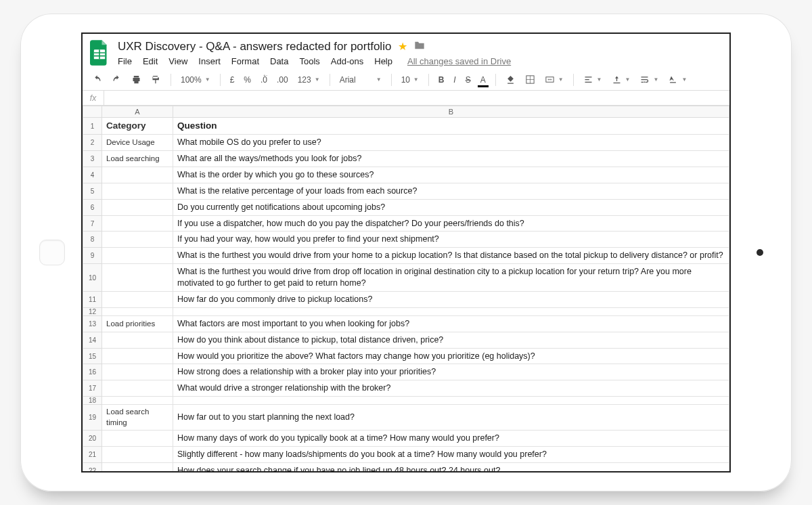  What do you see at coordinates (441, 80) in the screenshot?
I see `bold-button: B` at bounding box center [441, 80].